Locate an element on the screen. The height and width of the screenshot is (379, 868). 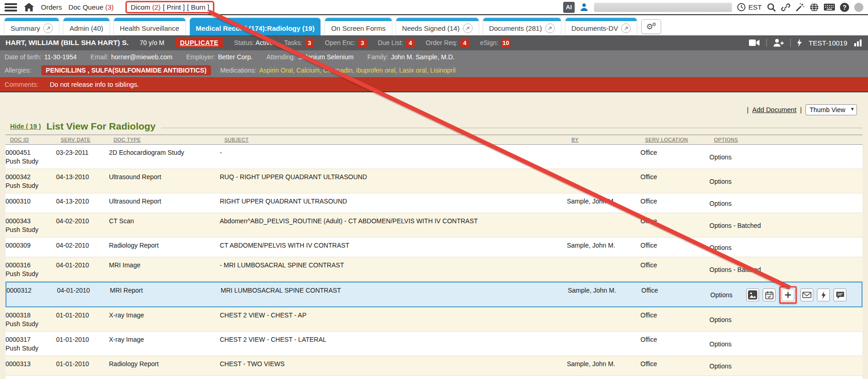
cell-by: Sample, John M. is located at coordinates (604, 204).